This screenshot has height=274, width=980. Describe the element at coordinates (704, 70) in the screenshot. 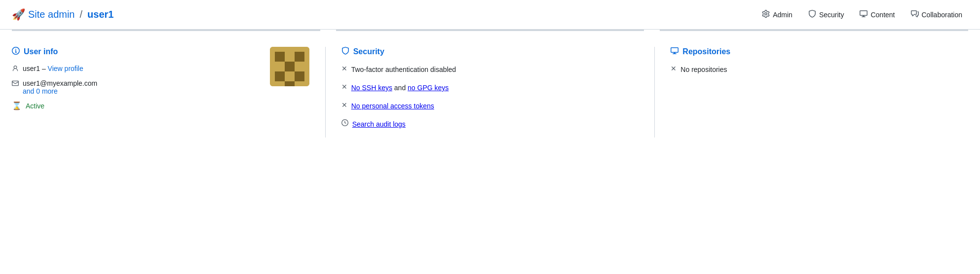

I see `no-repos-text: No repositories` at that location.